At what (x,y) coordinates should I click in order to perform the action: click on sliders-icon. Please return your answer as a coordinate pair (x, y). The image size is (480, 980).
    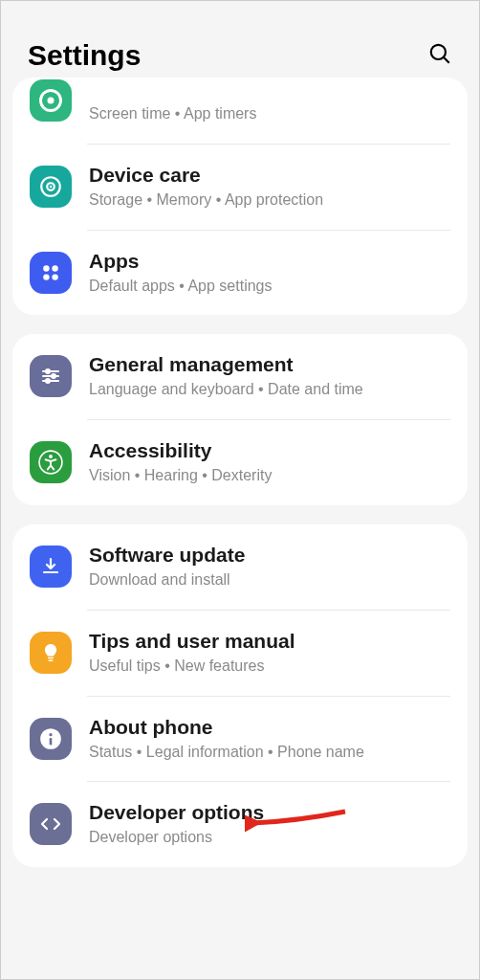
    Looking at the image, I should click on (51, 376).